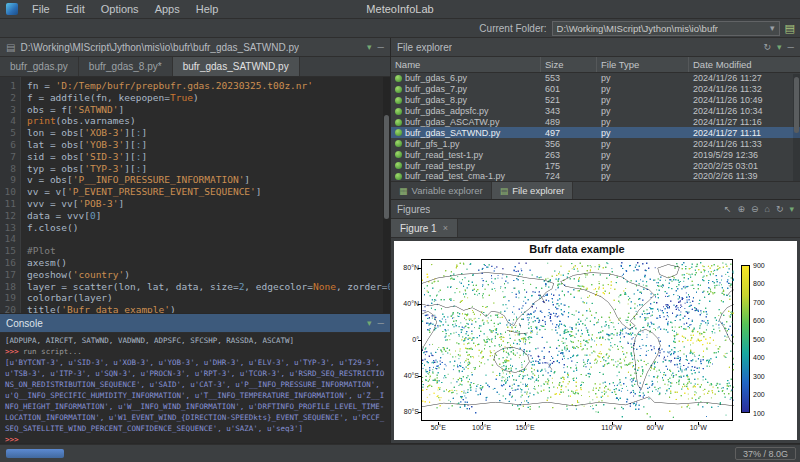 The height and width of the screenshot is (462, 800). I want to click on figures-header: Figures ↖⊕⊖⌂↻▾, so click(596, 210).